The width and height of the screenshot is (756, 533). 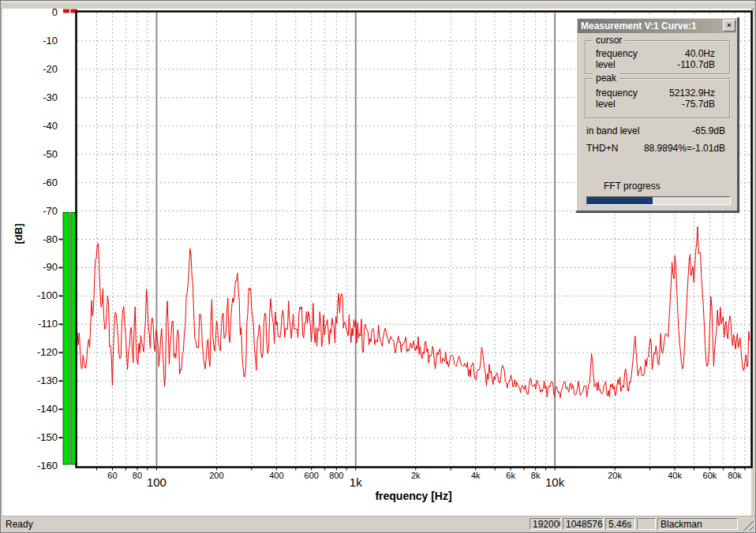 I want to click on y-tick-label: -130, so click(x=34, y=380).